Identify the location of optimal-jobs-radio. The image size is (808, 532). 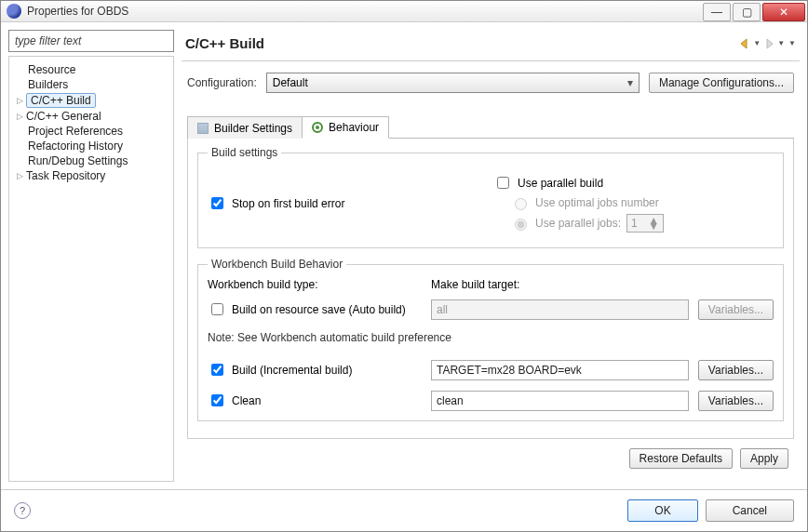
(521, 205).